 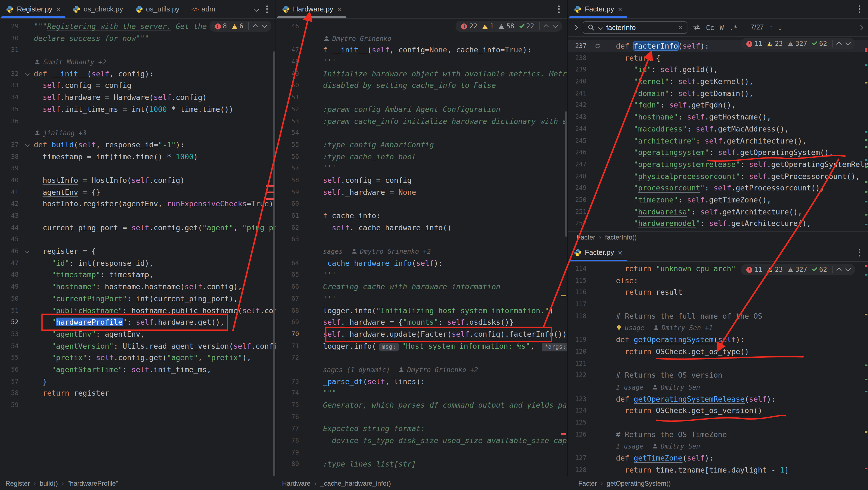 I want to click on ok-count: 22, so click(x=527, y=26).